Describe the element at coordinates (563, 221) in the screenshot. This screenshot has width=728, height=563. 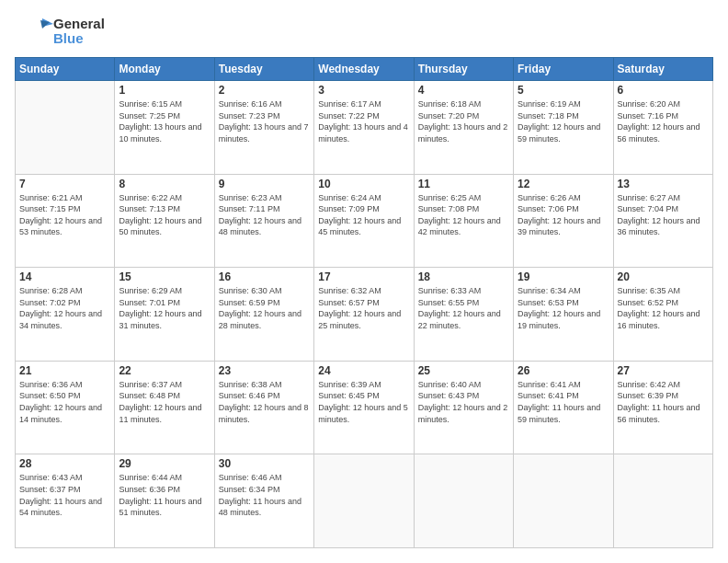
I see `calendar-day-cell: 12 Sunrise: 6:26 AM Sunset: 7:06 PM Dayl…` at that location.